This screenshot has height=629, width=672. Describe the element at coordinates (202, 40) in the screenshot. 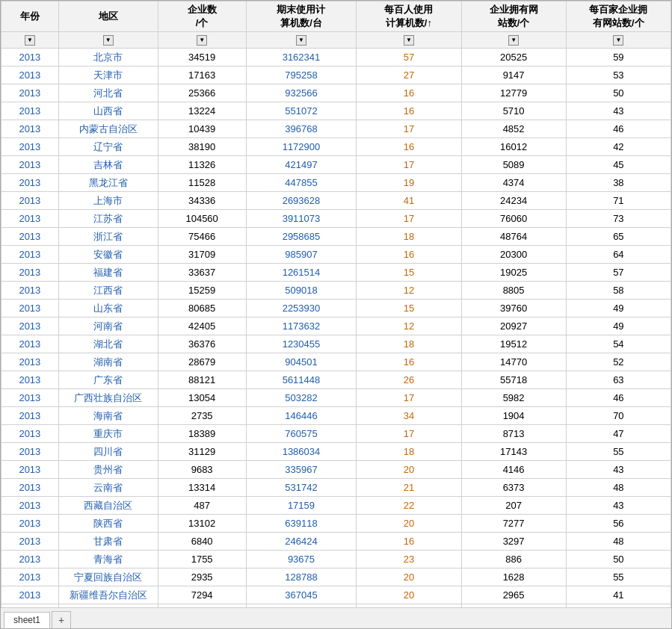

I see `filter-icon-enterprise: ▼` at that location.